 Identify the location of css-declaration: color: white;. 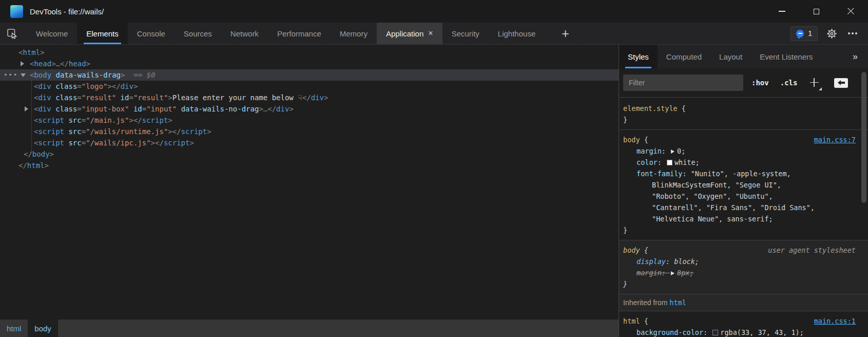
(739, 162).